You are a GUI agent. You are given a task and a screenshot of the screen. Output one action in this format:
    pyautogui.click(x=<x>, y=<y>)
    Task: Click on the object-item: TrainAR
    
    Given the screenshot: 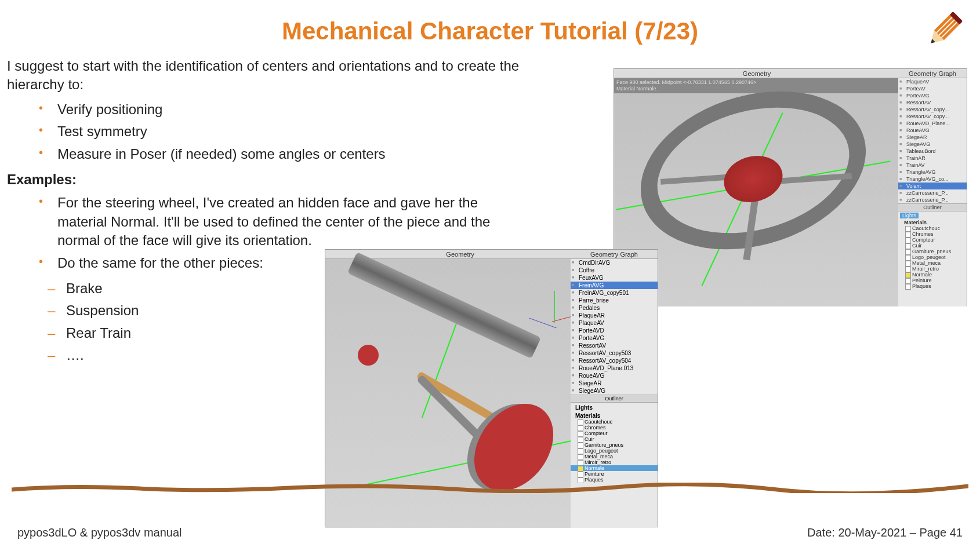 What is the action you would take?
    pyautogui.click(x=932, y=158)
    